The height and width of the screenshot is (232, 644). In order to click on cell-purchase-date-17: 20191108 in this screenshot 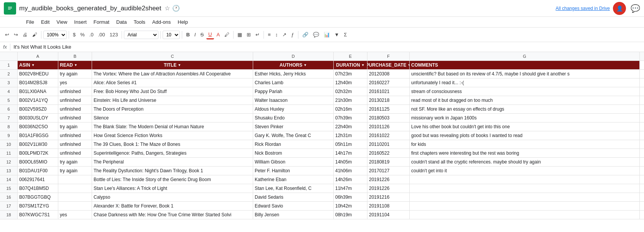, I will do `click(389, 206)`.